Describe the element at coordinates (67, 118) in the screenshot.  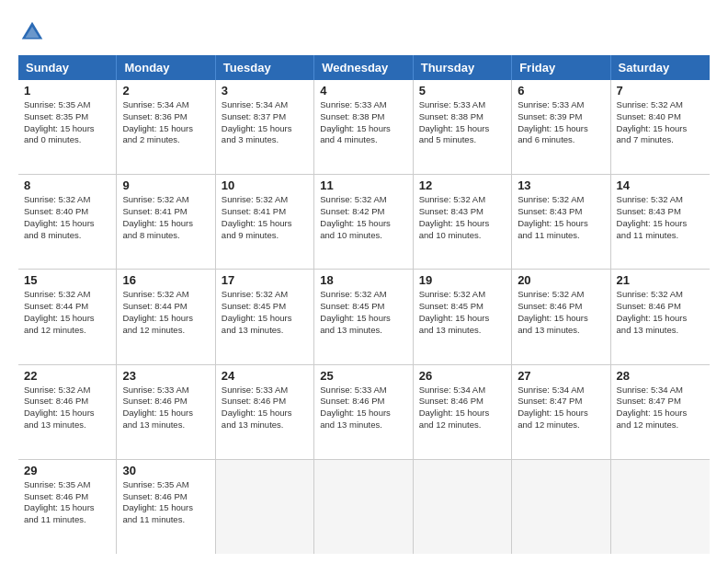
I see `cell-line: Sunset: 8:35 PM` at that location.